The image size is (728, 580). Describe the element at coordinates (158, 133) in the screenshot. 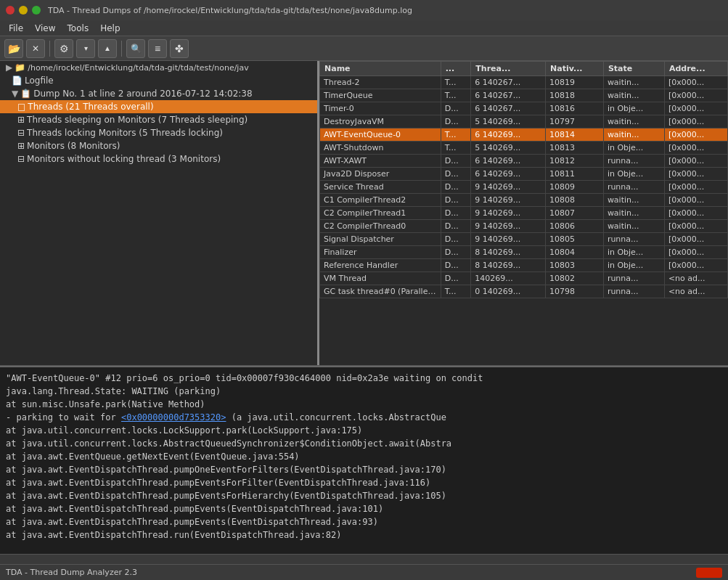

I see `tree-node-locking: ⊟ Threads locking Monitors (5 Threads lo…` at that location.